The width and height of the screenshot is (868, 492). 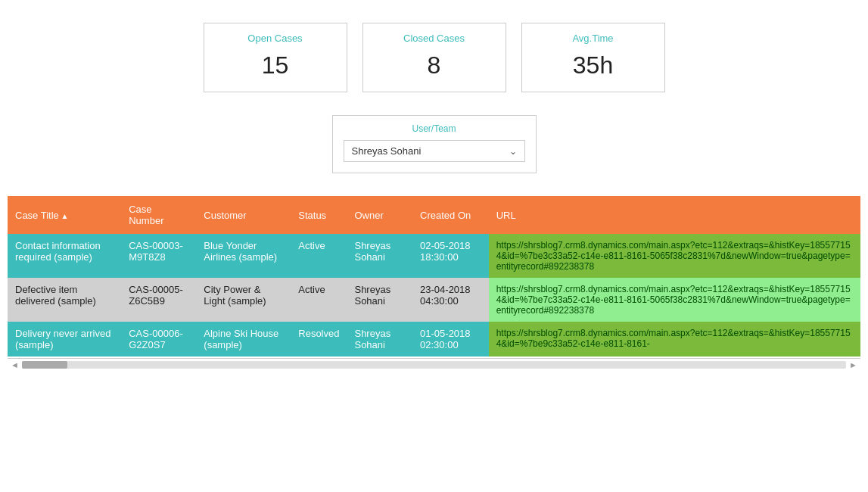 What do you see at coordinates (159, 300) in the screenshot?
I see `cell-case-number: CAS-00005-Z6C5B9` at bounding box center [159, 300].